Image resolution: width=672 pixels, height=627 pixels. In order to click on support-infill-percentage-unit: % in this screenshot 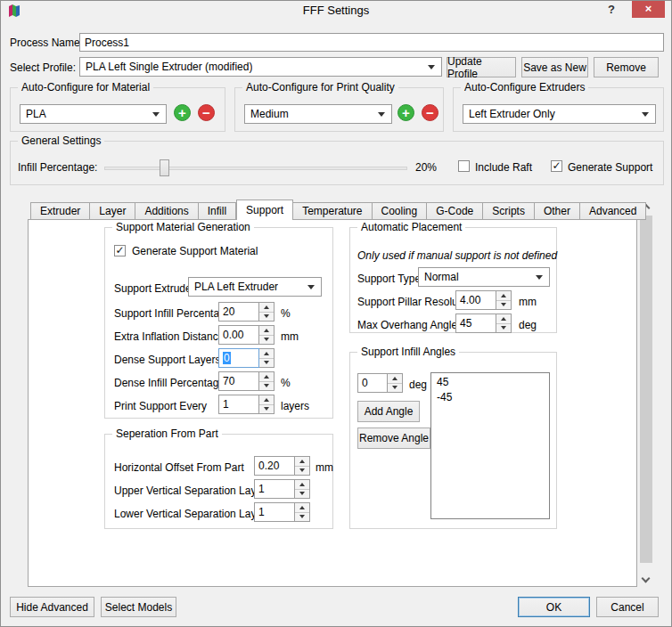, I will do `click(285, 314)`.